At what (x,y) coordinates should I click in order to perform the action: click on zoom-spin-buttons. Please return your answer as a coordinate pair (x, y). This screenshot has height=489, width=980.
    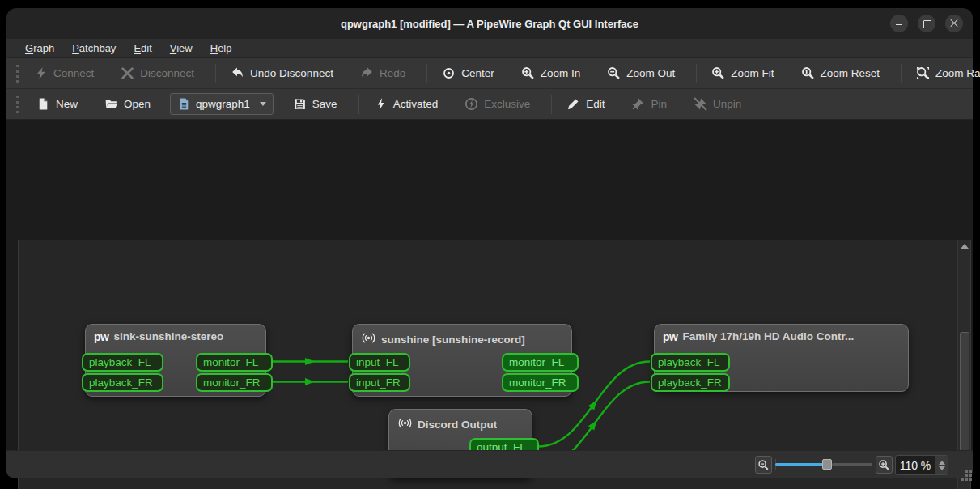
    Looking at the image, I should click on (941, 465).